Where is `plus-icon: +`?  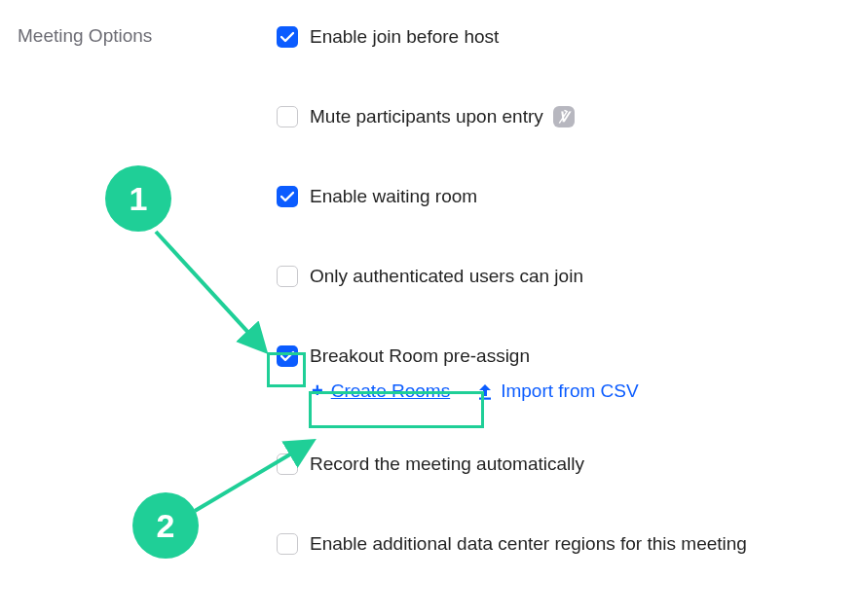
plus-icon: + is located at coordinates (317, 391).